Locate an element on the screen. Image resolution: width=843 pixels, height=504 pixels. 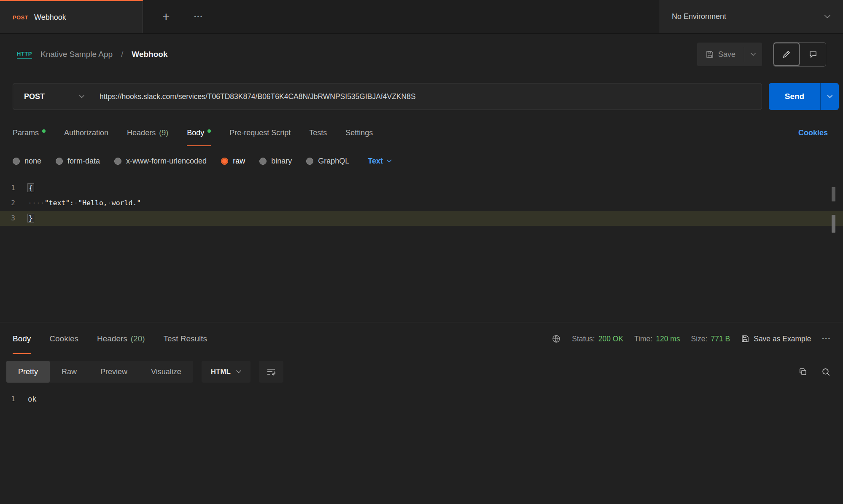
copy-button is located at coordinates (803, 372).